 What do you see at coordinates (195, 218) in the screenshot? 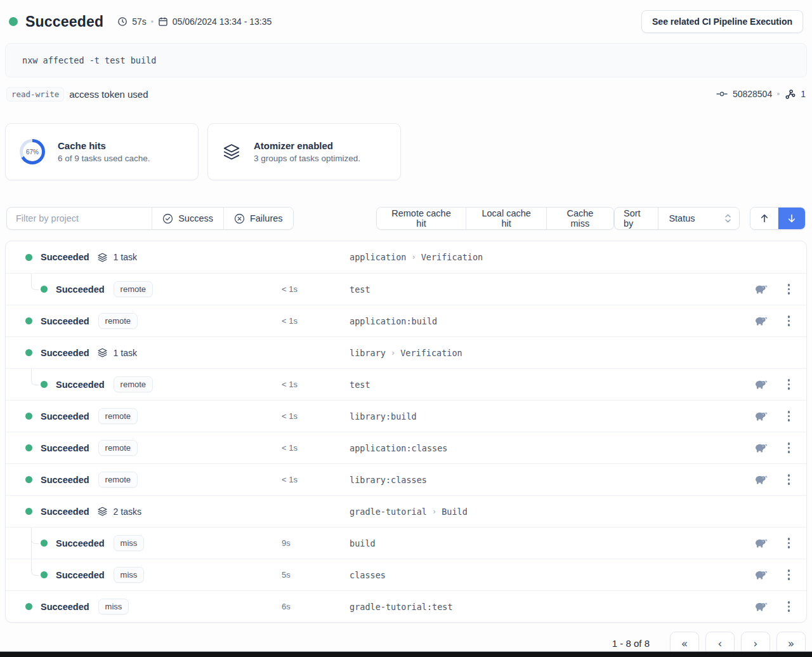
I see `success-filter-label: Success` at bounding box center [195, 218].